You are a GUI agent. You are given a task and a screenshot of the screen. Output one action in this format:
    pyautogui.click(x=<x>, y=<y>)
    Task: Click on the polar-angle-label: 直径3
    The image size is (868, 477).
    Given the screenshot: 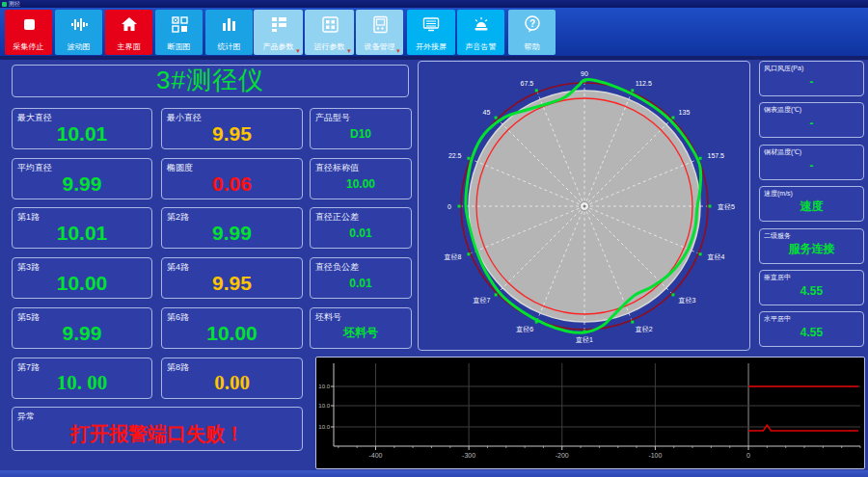 What is the action you would take?
    pyautogui.click(x=688, y=301)
    